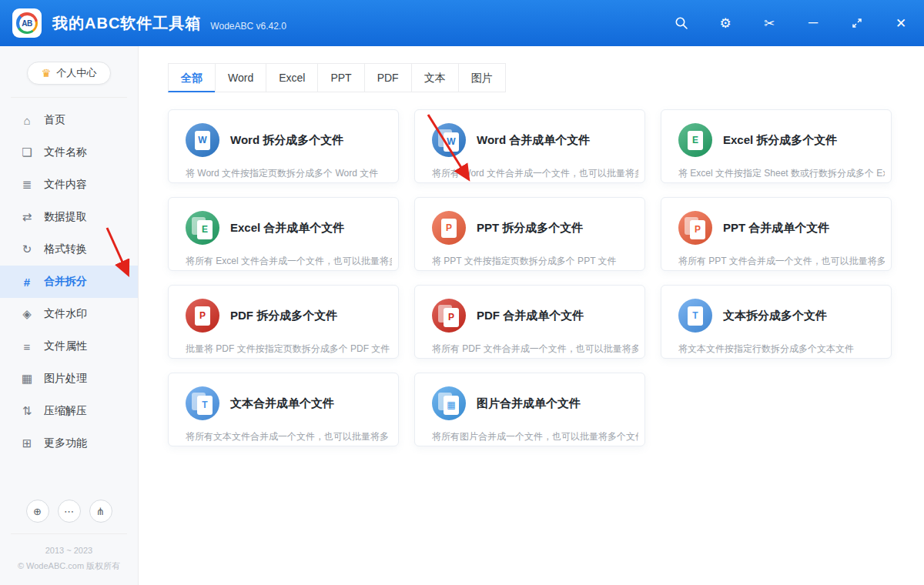 The height and width of the screenshot is (585, 924). I want to click on card-description: 将所有图片合并成一个文件，也可以批量将多个文件, so click(535, 437).